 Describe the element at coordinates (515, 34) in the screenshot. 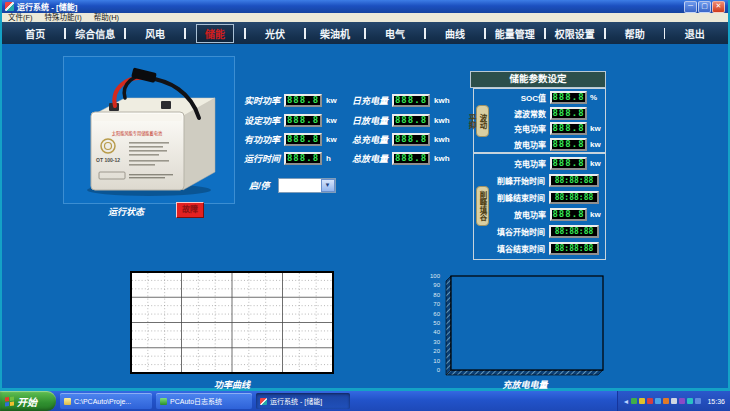

I see `nav-tab-energy-mgmt: 能量管理` at that location.